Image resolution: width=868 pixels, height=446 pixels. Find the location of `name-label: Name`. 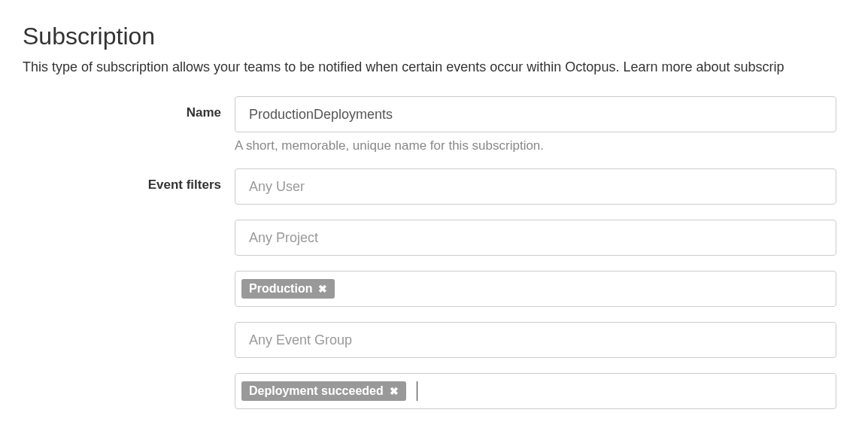

name-label: Name is located at coordinates (129, 129).